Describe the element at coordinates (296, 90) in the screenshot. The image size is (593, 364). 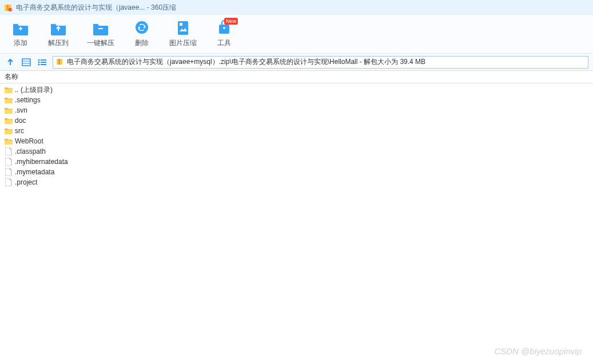
I see `folder-row: .. (上级目录)` at that location.